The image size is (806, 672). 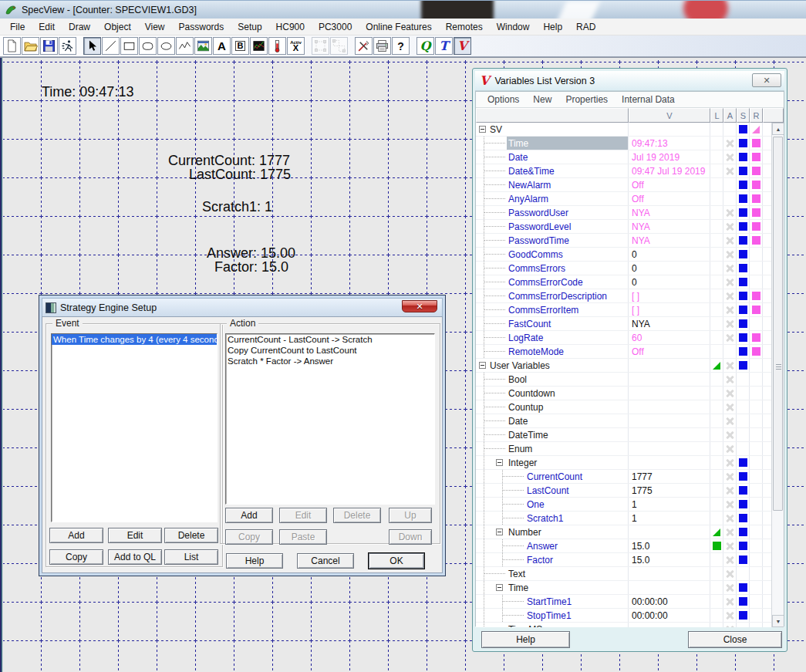 What do you see at coordinates (629, 324) in the screenshot?
I see `var-row-fastcount: FastCountNYA` at bounding box center [629, 324].